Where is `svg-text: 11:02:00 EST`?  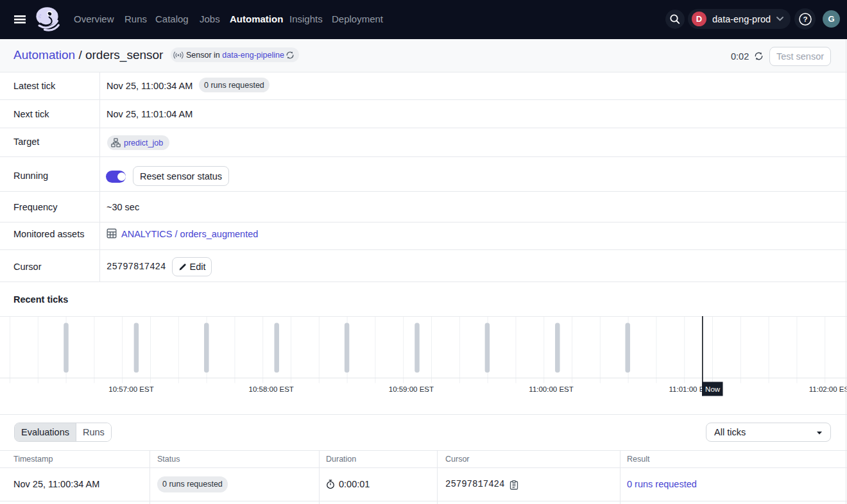 svg-text: 11:02:00 EST is located at coordinates (828, 389).